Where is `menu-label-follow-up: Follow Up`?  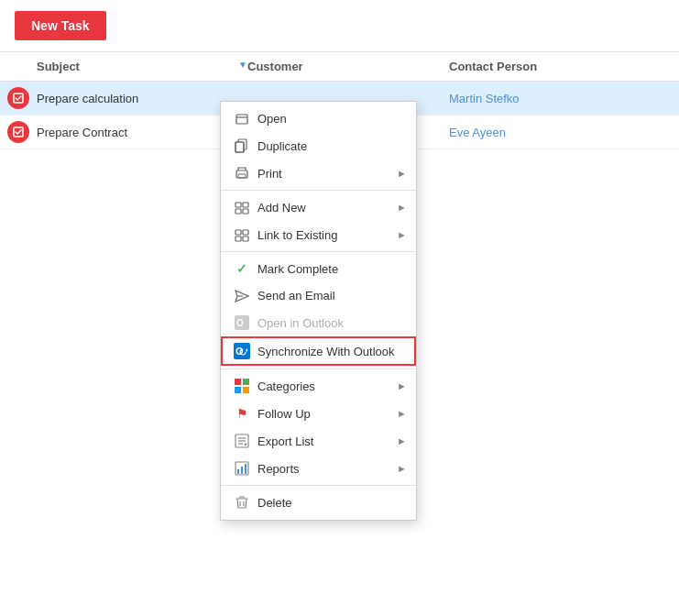 menu-label-follow-up: Follow Up is located at coordinates (284, 414).